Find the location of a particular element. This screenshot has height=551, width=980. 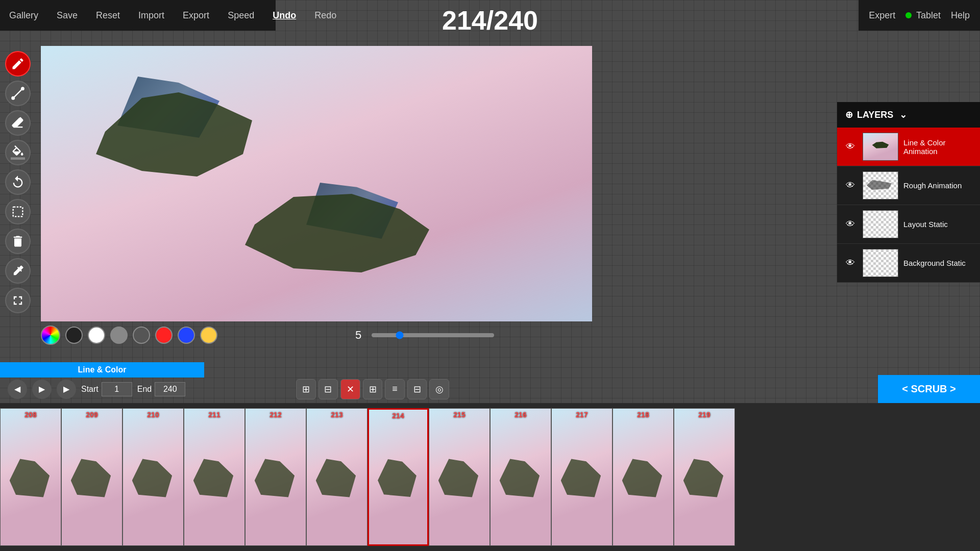

film-frame-212: 212 is located at coordinates (276, 477).